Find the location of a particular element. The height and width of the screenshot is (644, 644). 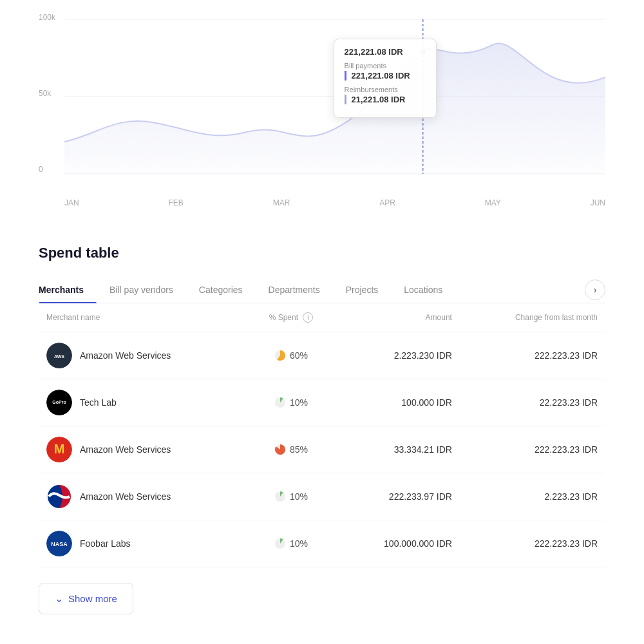

merchant-logo-4: NASA is located at coordinates (59, 544).